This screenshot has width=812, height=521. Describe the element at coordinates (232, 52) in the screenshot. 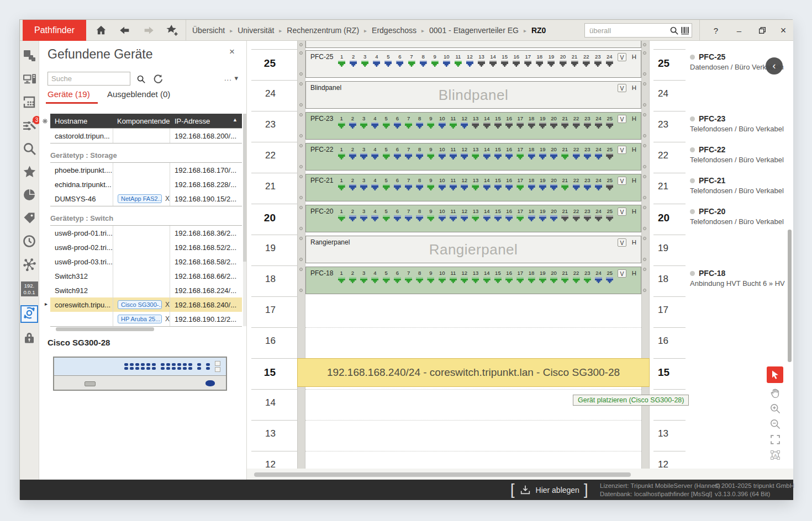

I see `close-panel-icon: ×` at that location.